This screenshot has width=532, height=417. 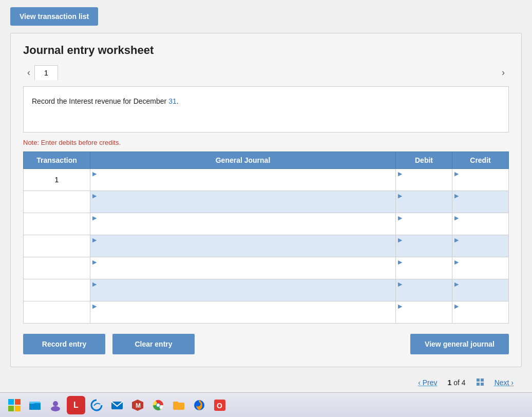 I want to click on lens-icon: L, so click(x=76, y=405).